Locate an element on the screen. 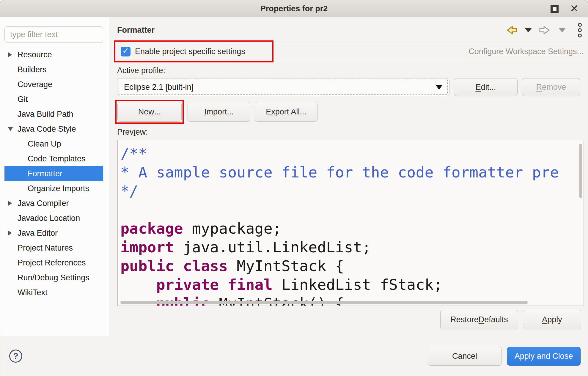 This screenshot has width=588, height=376. code-line is located at coordinates (352, 210).